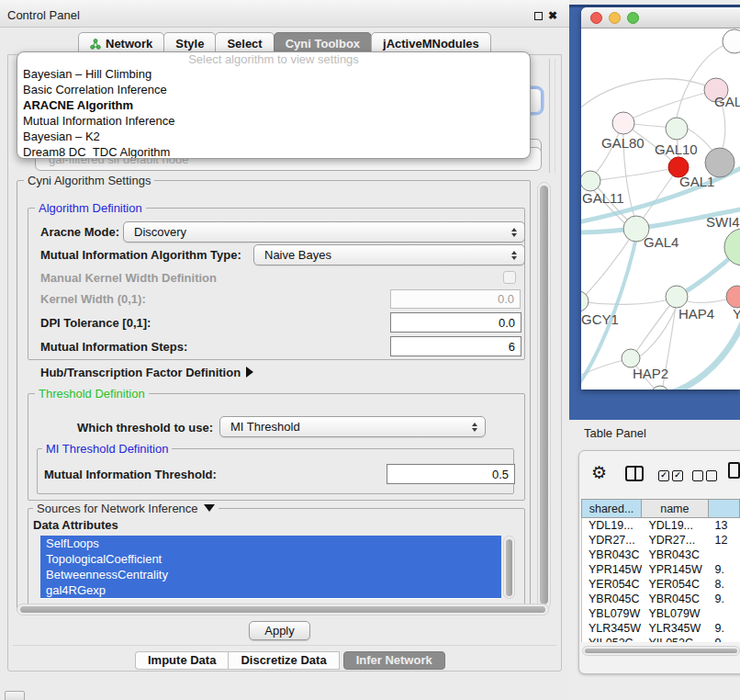 The width and height of the screenshot is (740, 700). What do you see at coordinates (274, 121) in the screenshot?
I see `popup-item-mutual-information: Mutual Information Inference` at bounding box center [274, 121].